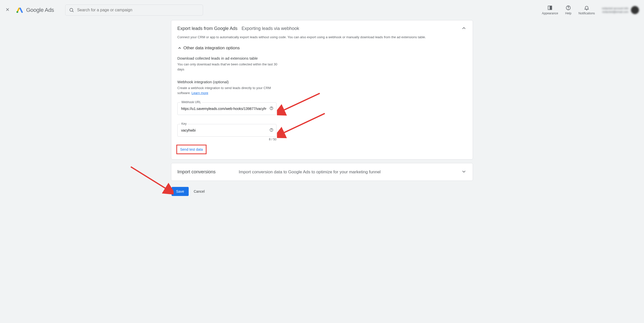 The height and width of the screenshot is (323, 644). I want to click on download-leads-section: Download collected leads in ad extension…, so click(322, 63).